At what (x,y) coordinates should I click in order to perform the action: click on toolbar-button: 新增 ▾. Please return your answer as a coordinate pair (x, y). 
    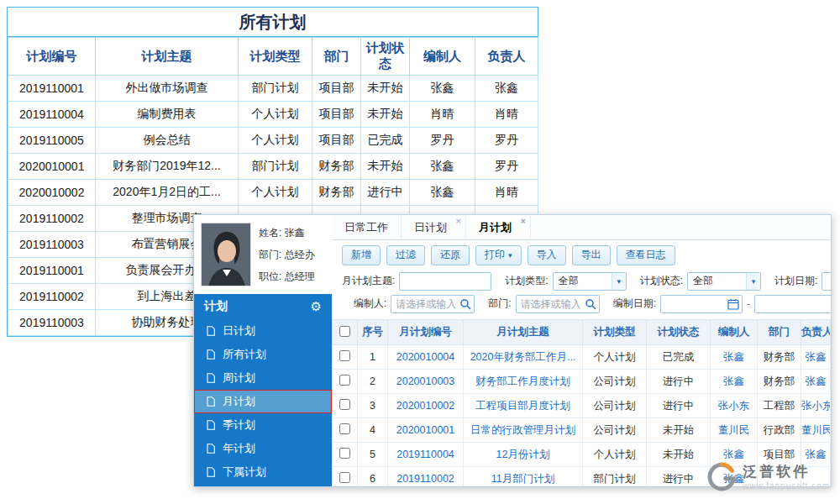
    Looking at the image, I should click on (361, 255).